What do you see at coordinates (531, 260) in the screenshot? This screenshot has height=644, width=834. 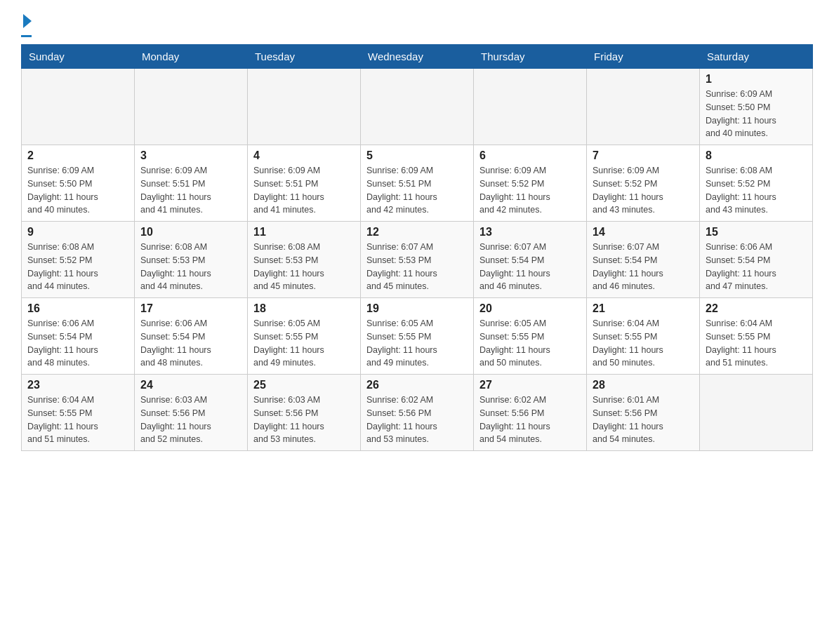 I see `calendar-cell: 13Sunrise: 6:07 AMSunset: 5:54 PMDayligh…` at bounding box center [531, 260].